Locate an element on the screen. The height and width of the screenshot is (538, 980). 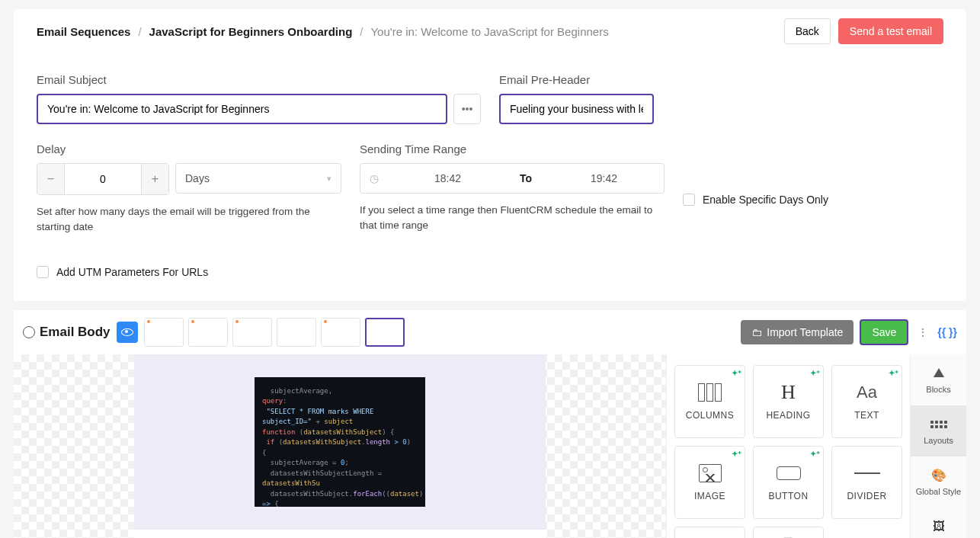
subject-more-button: ••• is located at coordinates (467, 109).